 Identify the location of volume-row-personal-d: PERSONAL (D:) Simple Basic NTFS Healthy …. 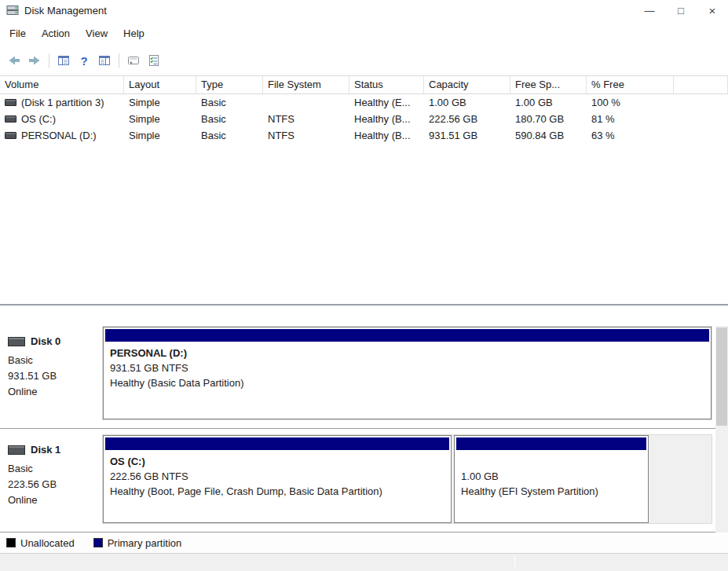
(364, 135).